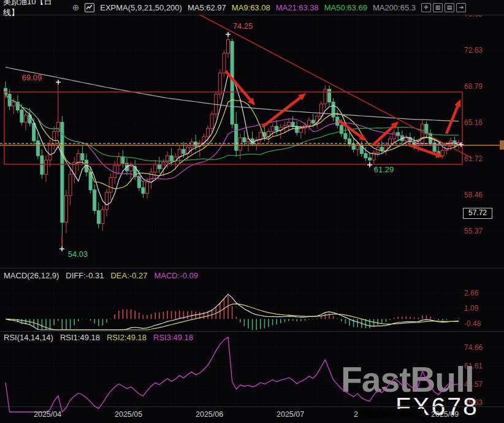 This screenshot has height=423, width=504. Describe the element at coordinates (176, 276) in the screenshot. I see `macd-macd-value: MACD:-0.09` at that location.